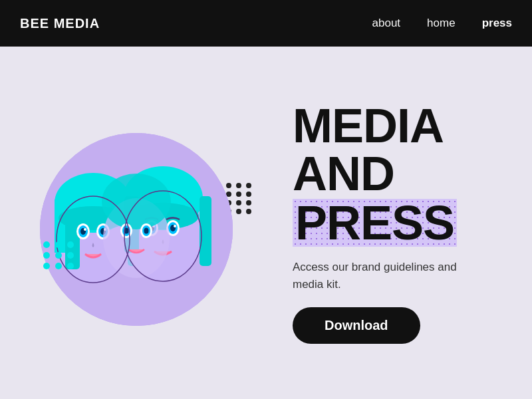  Describe the element at coordinates (60, 24) in the screenshot. I see `nav-logo: BEE MEDIA` at that location.